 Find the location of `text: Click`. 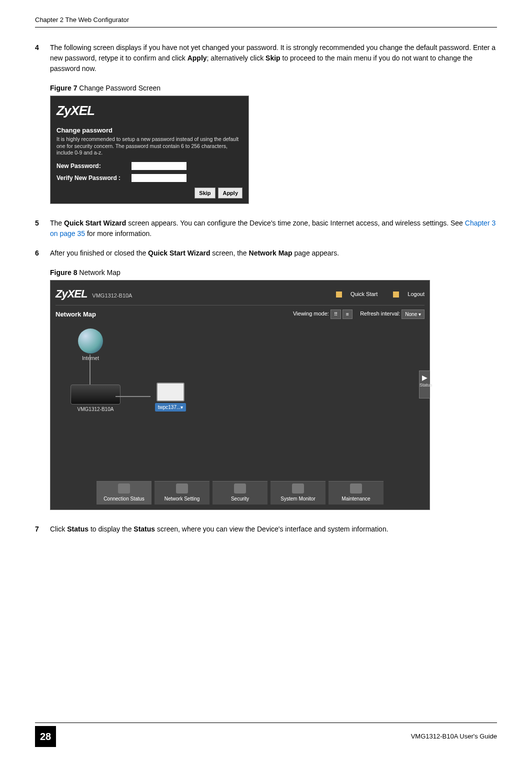

text: Click is located at coordinates (58, 529).